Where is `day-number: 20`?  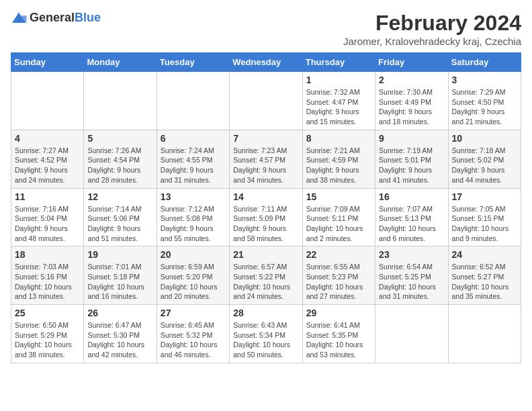 day-number: 20 is located at coordinates (193, 255).